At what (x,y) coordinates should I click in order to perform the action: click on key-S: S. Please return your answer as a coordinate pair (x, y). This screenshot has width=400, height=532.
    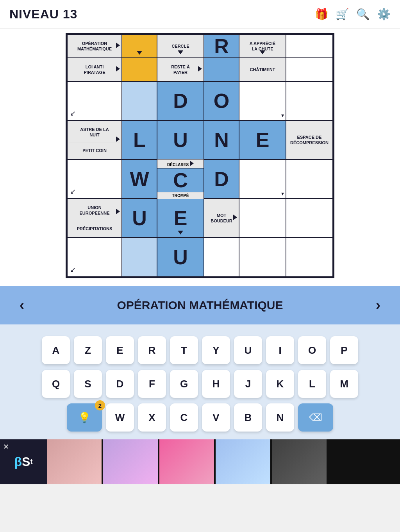
    Looking at the image, I should click on (88, 384).